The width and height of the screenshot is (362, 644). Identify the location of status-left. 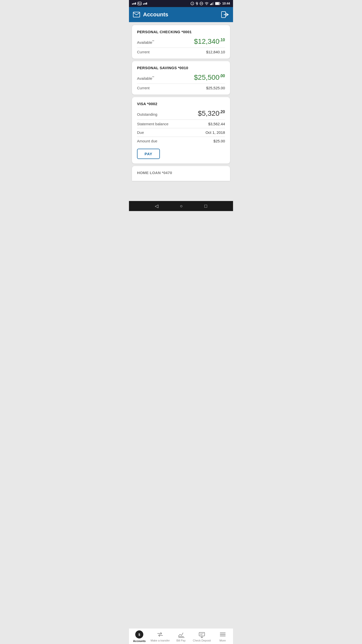
(140, 4).